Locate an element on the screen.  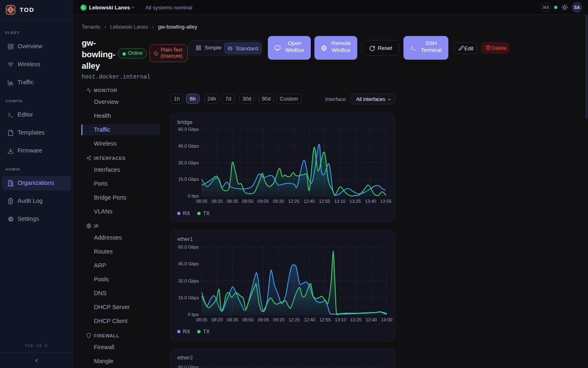
svg-text: 14:00 is located at coordinates (387, 320).